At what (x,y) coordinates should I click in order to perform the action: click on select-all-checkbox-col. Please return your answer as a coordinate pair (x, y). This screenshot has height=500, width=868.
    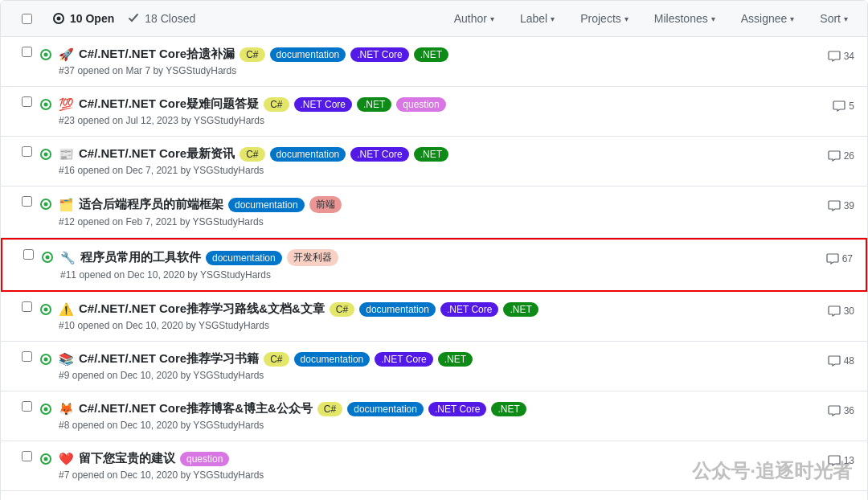
    Looking at the image, I should click on (27, 19).